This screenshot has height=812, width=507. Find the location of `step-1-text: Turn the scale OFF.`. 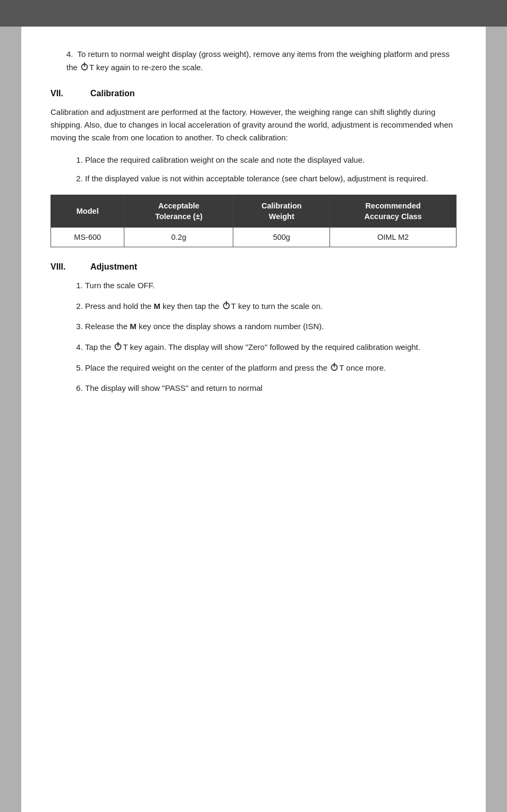

step-1-text: Turn the scale OFF. is located at coordinates (120, 285).